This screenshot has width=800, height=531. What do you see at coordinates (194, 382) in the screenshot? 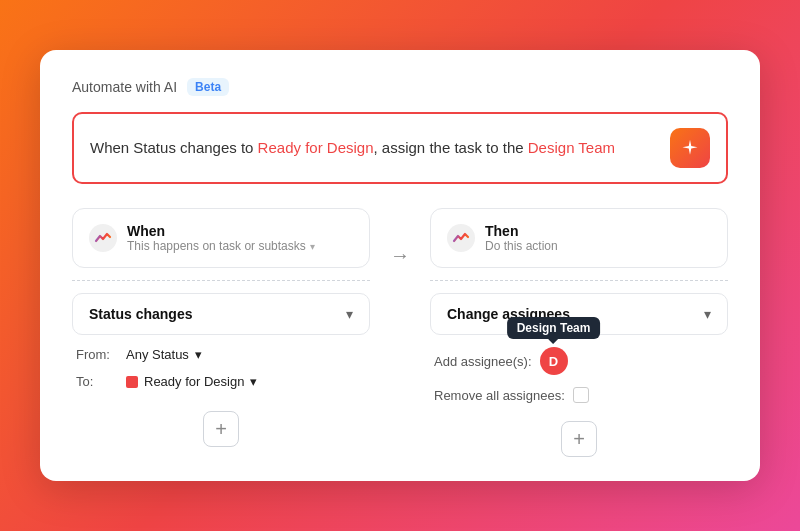
I see `to-value-text: Ready for Design` at bounding box center [194, 382].